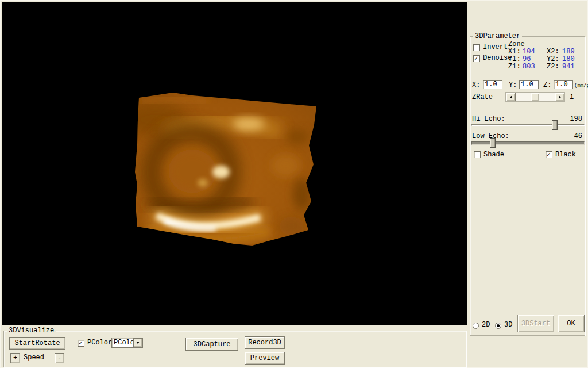  What do you see at coordinates (514, 67) in the screenshot?
I see `zone-z1-label: Z1:` at bounding box center [514, 67].